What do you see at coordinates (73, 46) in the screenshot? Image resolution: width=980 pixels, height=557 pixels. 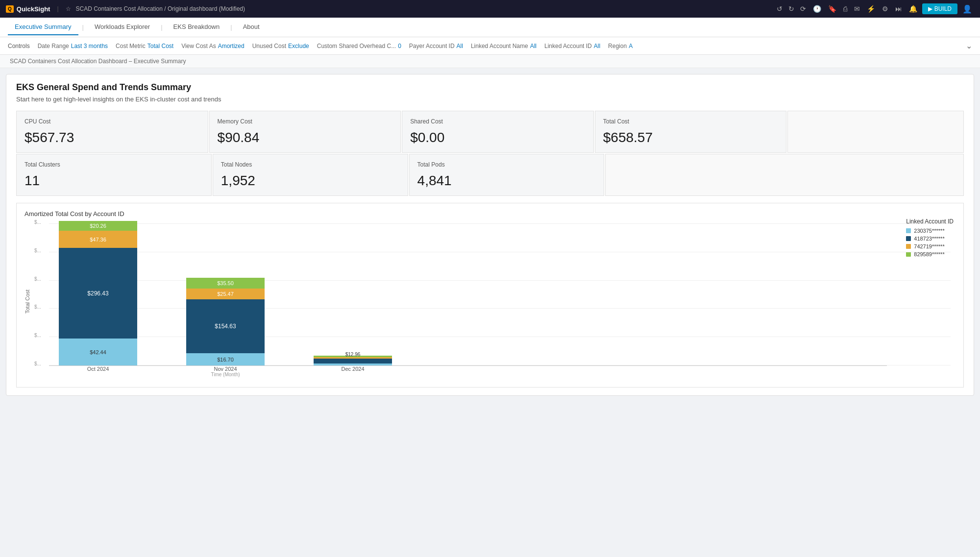 I see `date-range-control: Date Range Last 3 months` at bounding box center [73, 46].